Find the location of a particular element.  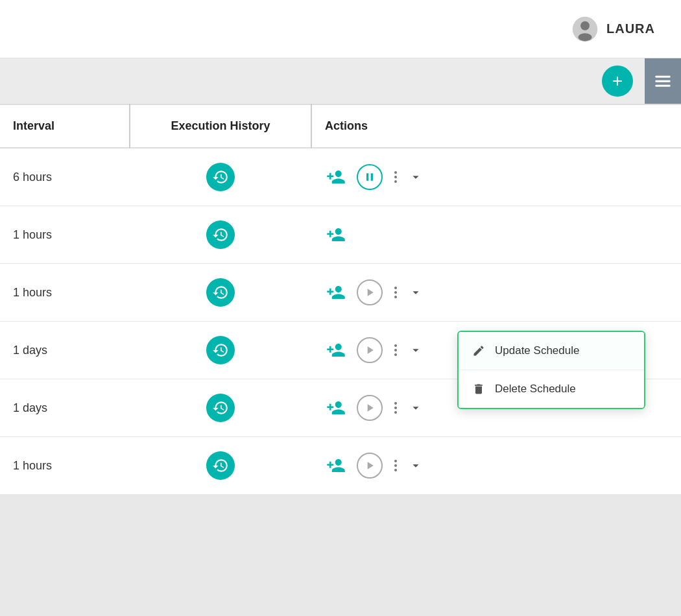

delete-schedule-item: Delete Schedule is located at coordinates (551, 389).